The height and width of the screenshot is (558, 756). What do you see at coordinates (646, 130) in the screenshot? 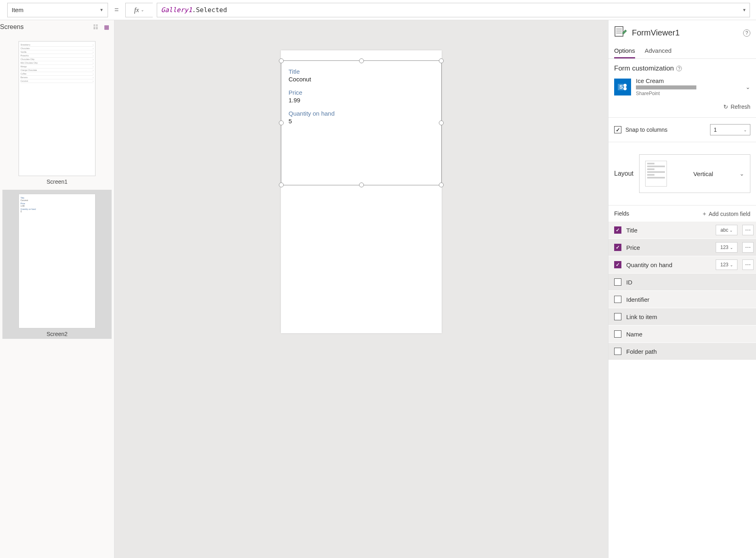
I see `snap-label: Snap to columns` at bounding box center [646, 130].